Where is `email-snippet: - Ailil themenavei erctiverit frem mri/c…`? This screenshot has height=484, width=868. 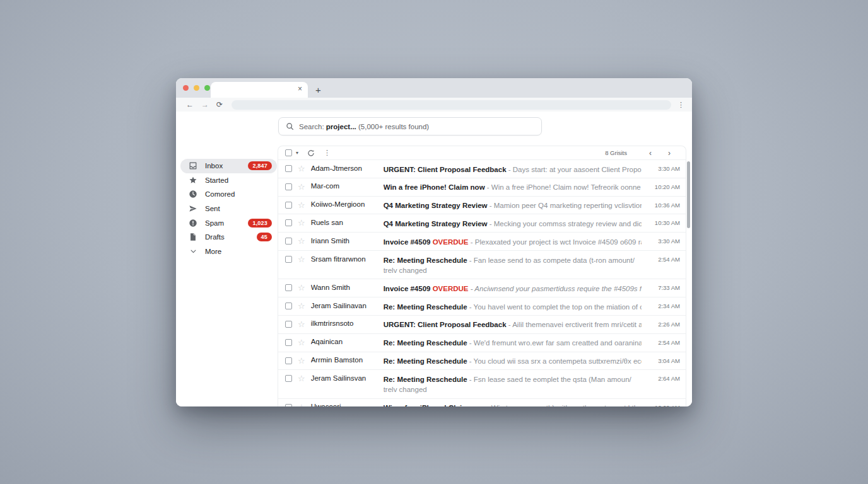 email-snippet: - Ailil themenavei erctiverit frem mri/c… is located at coordinates (575, 325).